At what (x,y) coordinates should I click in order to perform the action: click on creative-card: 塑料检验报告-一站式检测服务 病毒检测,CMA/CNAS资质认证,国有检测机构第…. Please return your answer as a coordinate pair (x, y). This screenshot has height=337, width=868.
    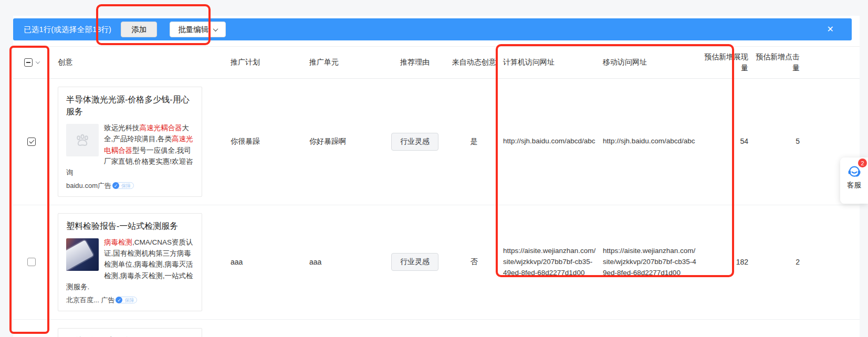
    Looking at the image, I should click on (130, 262).